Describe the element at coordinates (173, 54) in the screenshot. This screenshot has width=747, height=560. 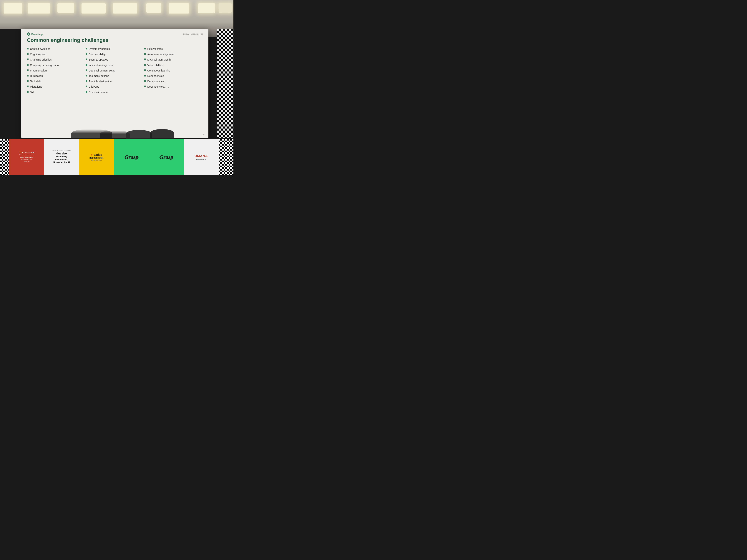
I see `bullet-autonomy-vs-alignment: Autonomy vs alignment` at that location.